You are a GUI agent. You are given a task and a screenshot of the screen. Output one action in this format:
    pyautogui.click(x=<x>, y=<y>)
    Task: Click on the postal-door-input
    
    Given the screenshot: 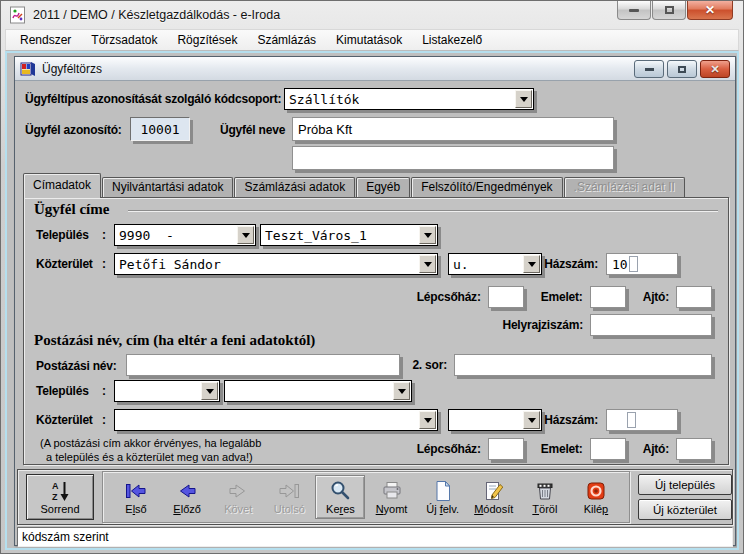 What is the action you would take?
    pyautogui.click(x=694, y=449)
    